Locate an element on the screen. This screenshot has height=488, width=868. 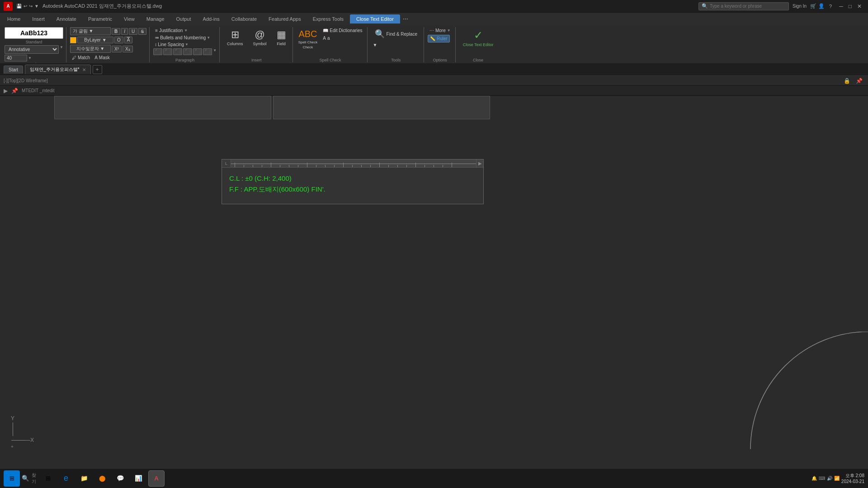
more-ribbon-icon: ⋯ is located at coordinates (406, 19).